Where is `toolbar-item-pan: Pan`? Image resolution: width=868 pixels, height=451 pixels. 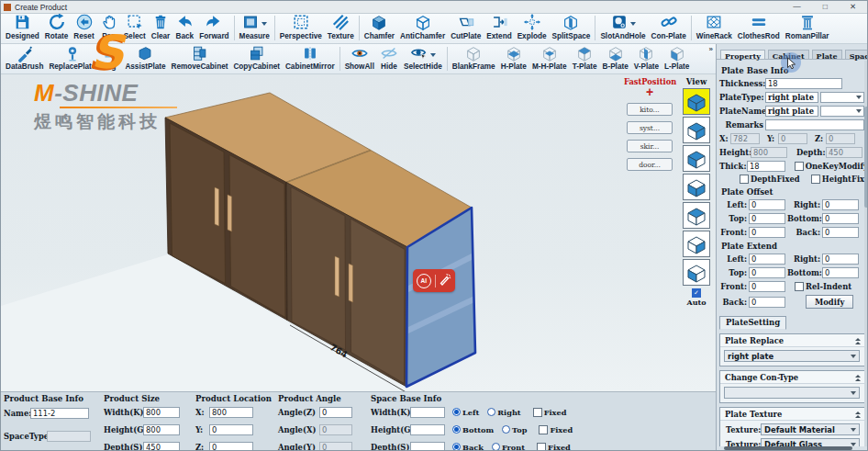 toolbar-item-pan: Pan is located at coordinates (109, 28).